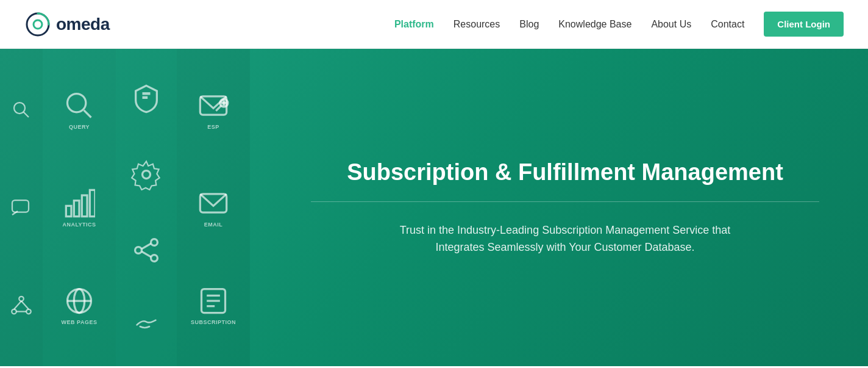  Describe the element at coordinates (83, 24) in the screenshot. I see `logo-text: omeda` at that location.